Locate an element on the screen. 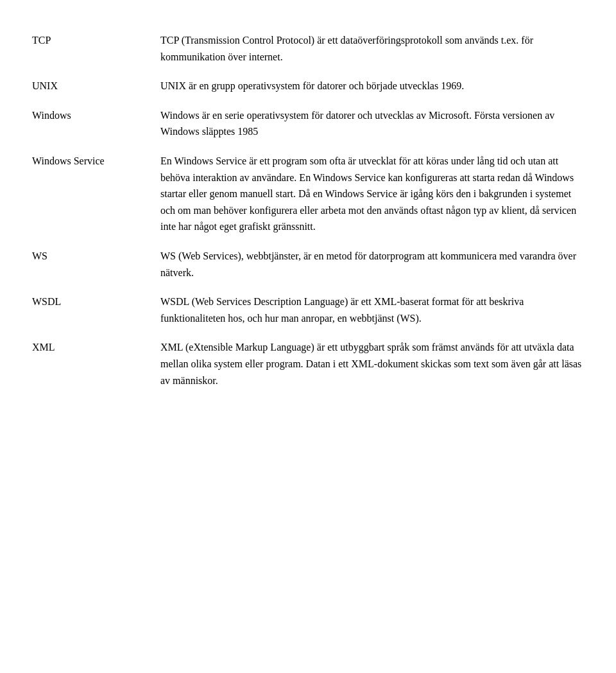 The image size is (616, 673). term-cell: WSDL is located at coordinates (96, 310).